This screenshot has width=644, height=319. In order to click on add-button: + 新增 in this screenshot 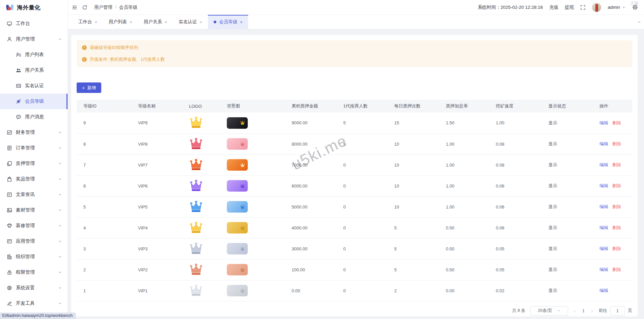, I will do `click(89, 88)`.